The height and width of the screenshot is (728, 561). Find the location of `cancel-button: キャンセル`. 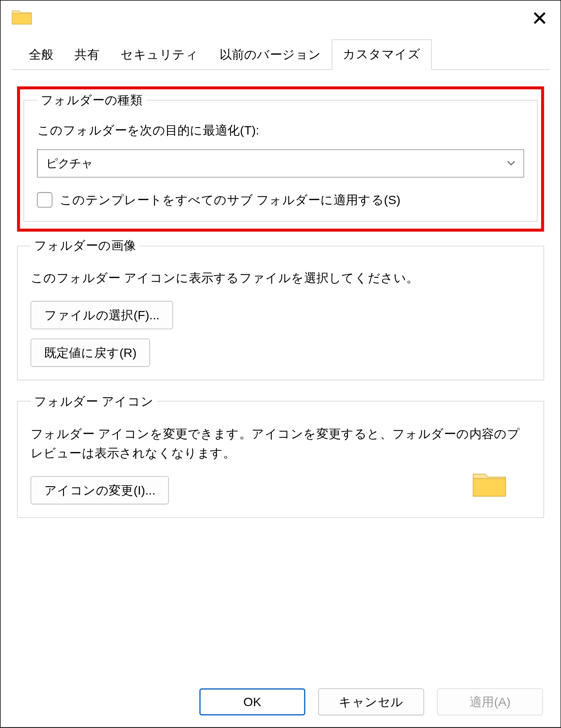

cancel-button: キャンセル is located at coordinates (371, 702).